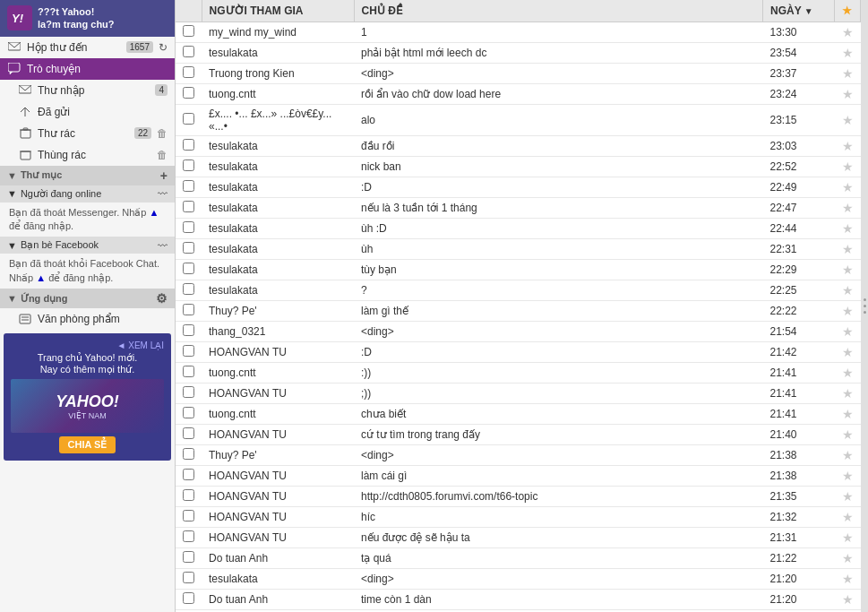 The width and height of the screenshot is (868, 612). I want to click on table-row: tesulakata<ding>21:20★, so click(518, 579).